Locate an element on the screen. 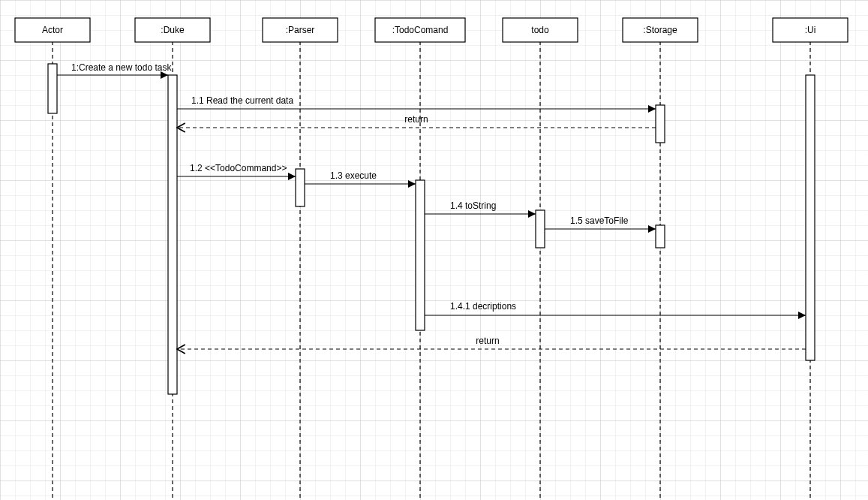 The height and width of the screenshot is (500, 868). activation-storage1 is located at coordinates (660, 124).